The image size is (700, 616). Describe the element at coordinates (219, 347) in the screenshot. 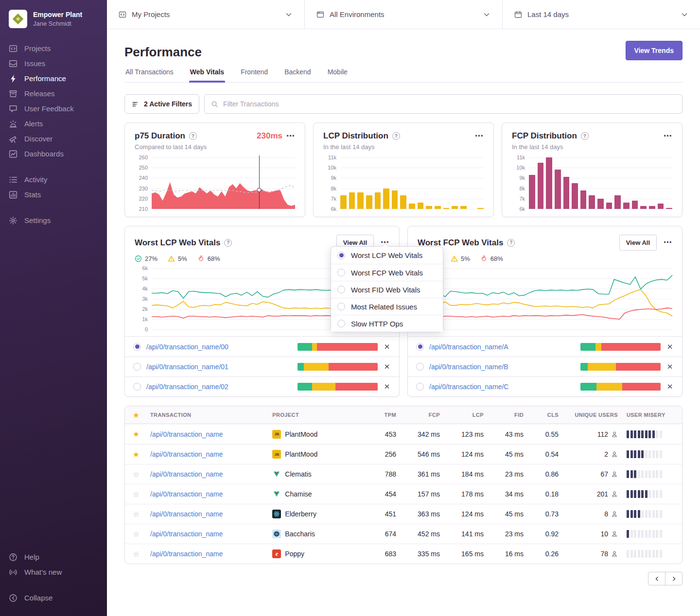

I see `transaction-link: /api/0/transaction_name/00` at that location.